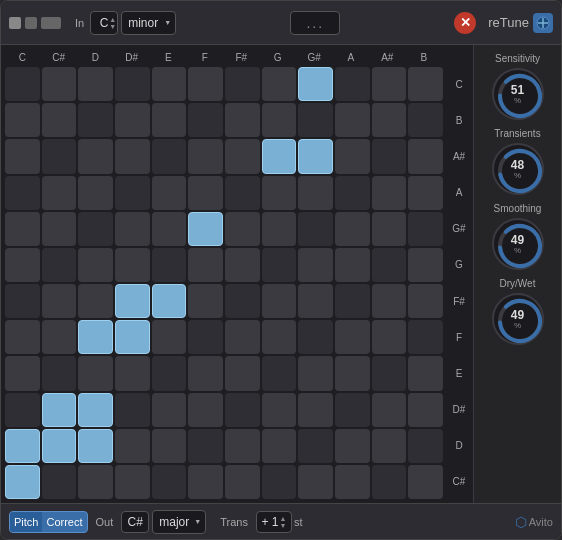 The image size is (562, 540). I want to click on cell-r4-c4, so click(170, 229).